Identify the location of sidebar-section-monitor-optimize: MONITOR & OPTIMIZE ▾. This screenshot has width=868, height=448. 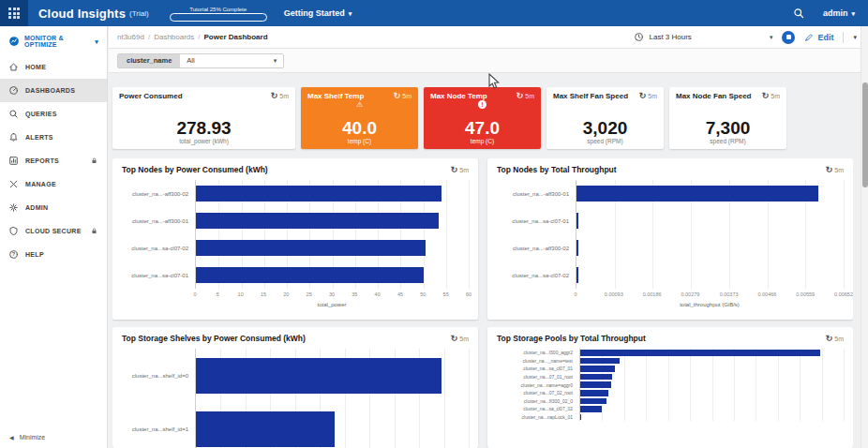
(53, 41).